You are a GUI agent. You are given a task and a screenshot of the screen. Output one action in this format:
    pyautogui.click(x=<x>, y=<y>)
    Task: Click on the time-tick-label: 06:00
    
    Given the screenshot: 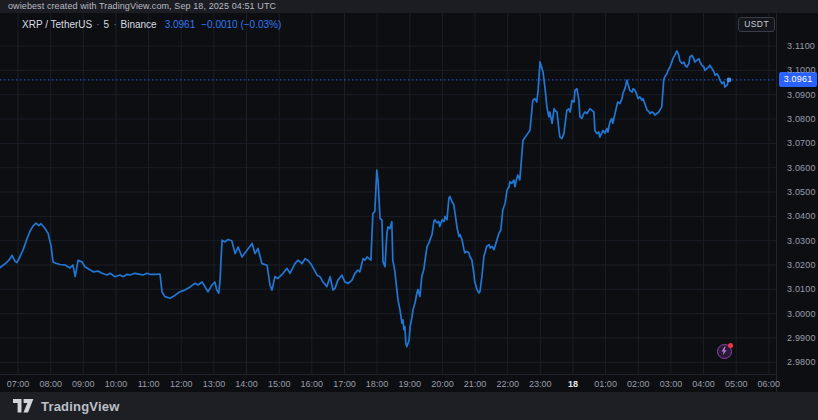 What is the action you would take?
    pyautogui.click(x=769, y=384)
    